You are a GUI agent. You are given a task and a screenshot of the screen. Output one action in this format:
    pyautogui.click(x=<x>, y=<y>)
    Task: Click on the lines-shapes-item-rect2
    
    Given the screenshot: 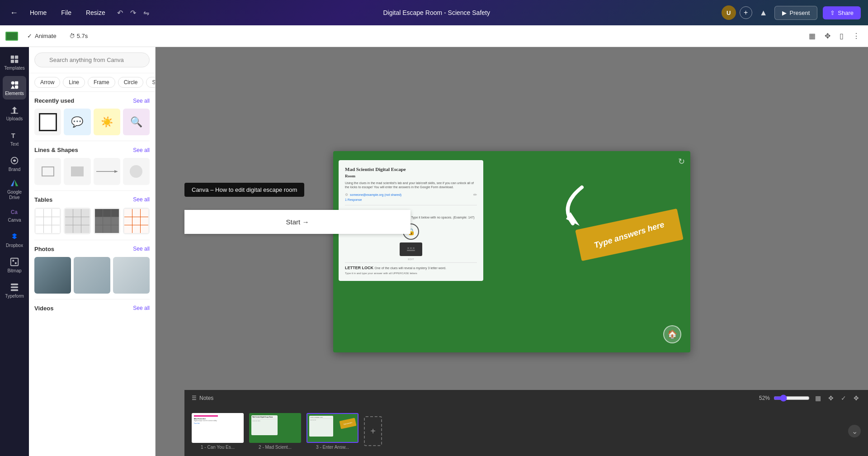 What is the action you would take?
    pyautogui.click(x=77, y=171)
    